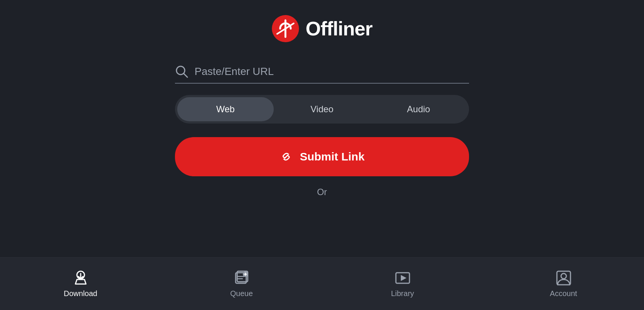 The height and width of the screenshot is (310, 644). Describe the element at coordinates (332, 157) in the screenshot. I see `submit-button-label: Submit Link` at that location.